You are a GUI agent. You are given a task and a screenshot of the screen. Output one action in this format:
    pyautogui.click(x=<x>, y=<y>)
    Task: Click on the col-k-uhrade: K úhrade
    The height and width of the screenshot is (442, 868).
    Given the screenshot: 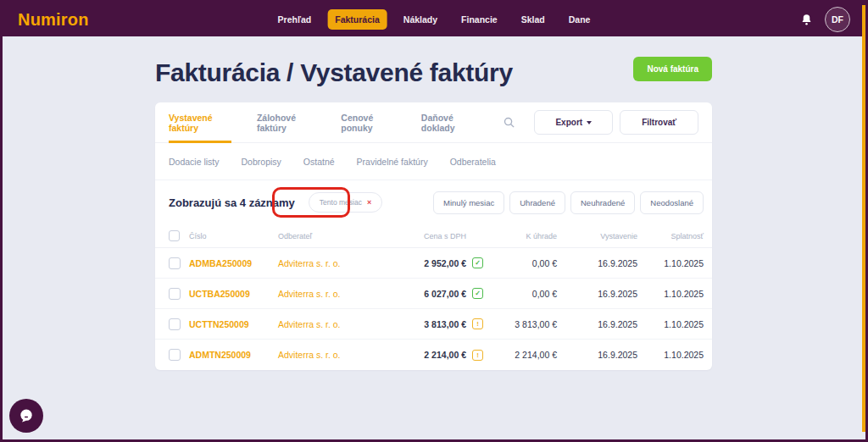 What is the action you would take?
    pyautogui.click(x=520, y=236)
    